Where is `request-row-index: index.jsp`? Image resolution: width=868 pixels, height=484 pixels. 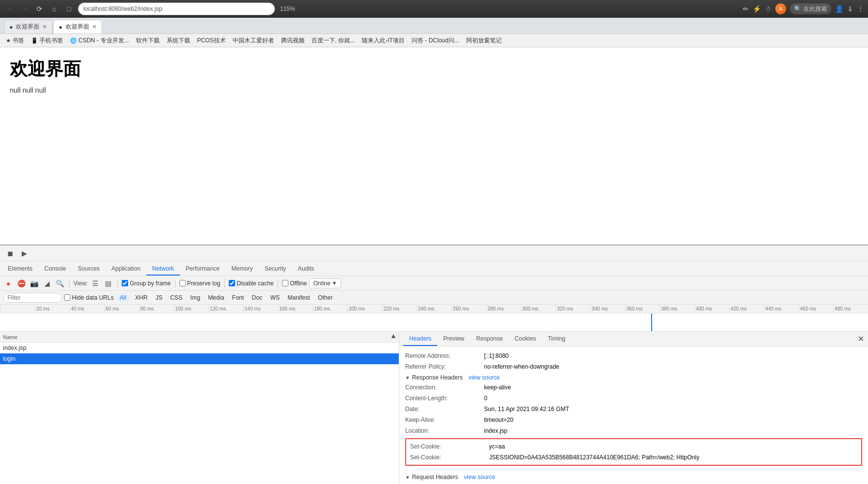
request-row-index: index.jsp is located at coordinates (199, 348).